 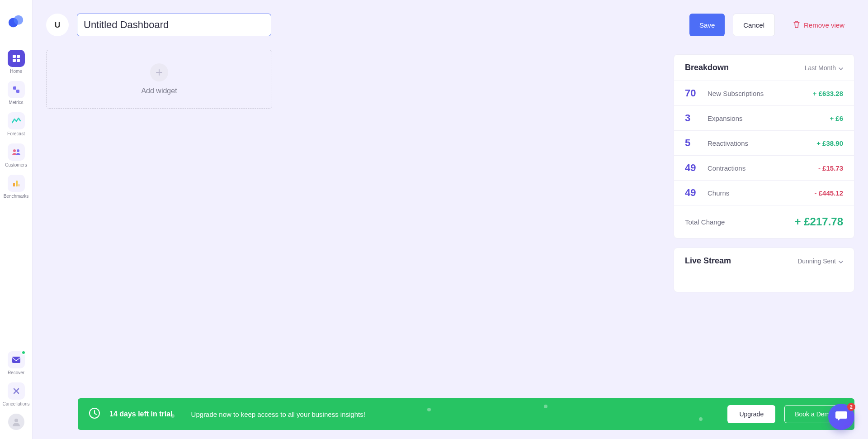 What do you see at coordinates (764, 143) in the screenshot?
I see `breakdown-row: 5 Reactivations + £38.90` at bounding box center [764, 143].